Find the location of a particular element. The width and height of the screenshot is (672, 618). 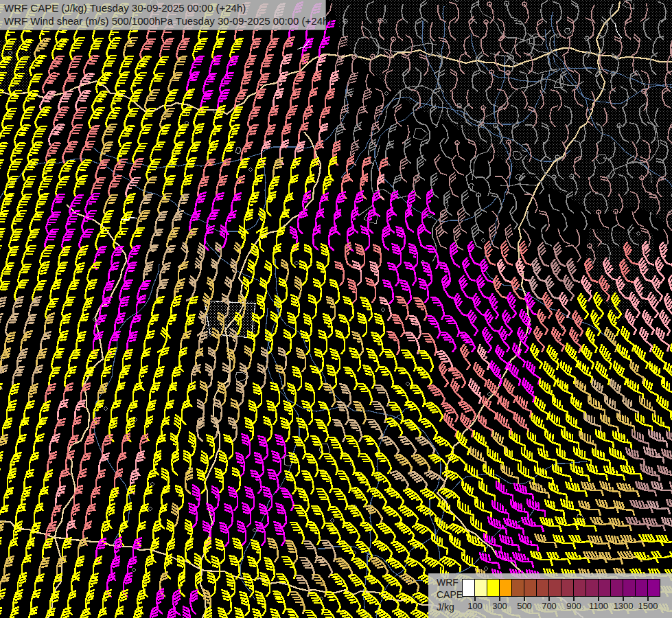

cape-scale-label: 700 is located at coordinates (549, 606).